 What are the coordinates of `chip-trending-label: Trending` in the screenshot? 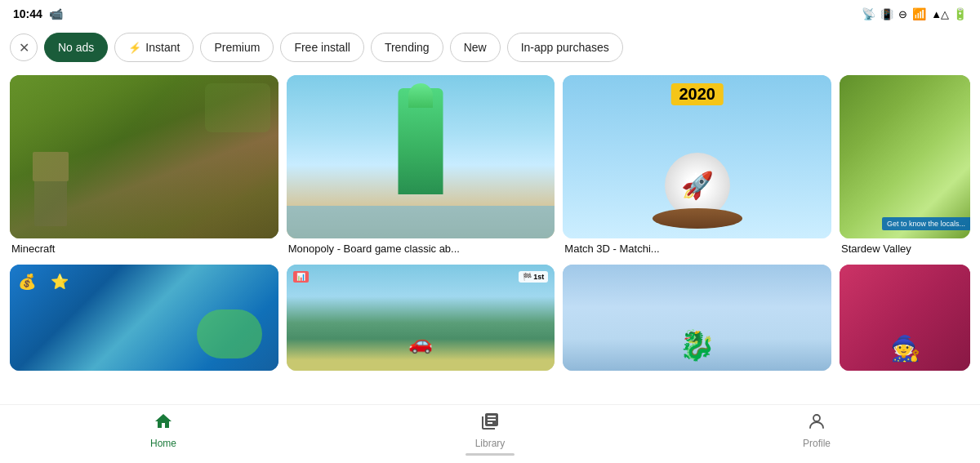 It's located at (407, 47).